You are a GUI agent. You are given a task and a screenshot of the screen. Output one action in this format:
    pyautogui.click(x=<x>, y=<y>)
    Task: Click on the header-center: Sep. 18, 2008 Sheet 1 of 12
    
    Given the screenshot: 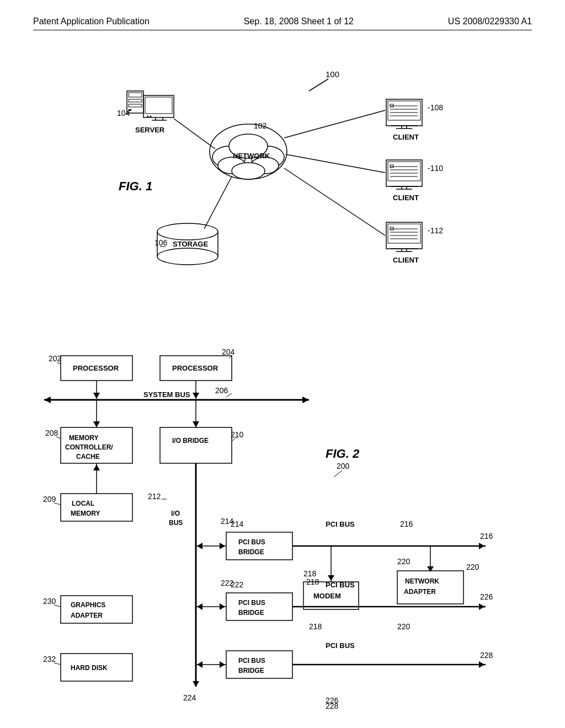 What is the action you would take?
    pyautogui.click(x=299, y=22)
    